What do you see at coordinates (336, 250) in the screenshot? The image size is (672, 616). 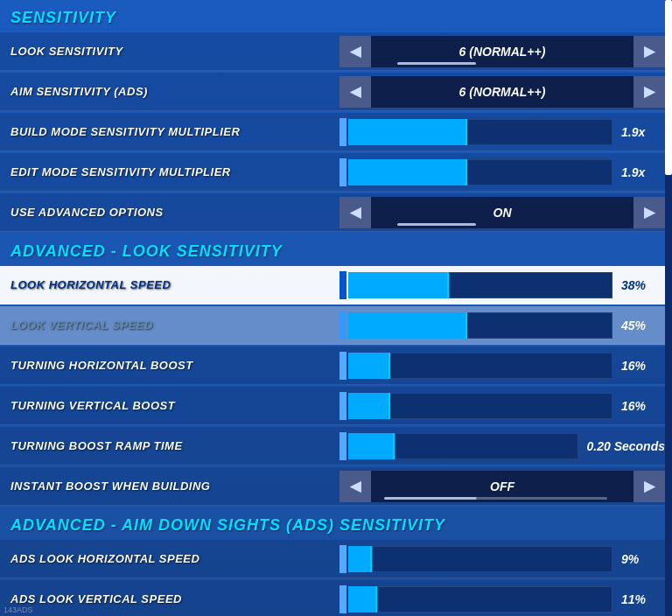 I see `advanced-look-header: ADVANCED - LOOK SENSITIVITY` at bounding box center [336, 250].